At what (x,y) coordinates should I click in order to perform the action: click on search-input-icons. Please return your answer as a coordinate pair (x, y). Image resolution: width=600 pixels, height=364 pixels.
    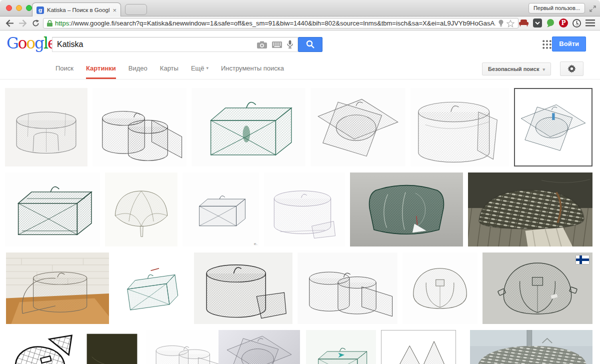
    Looking at the image, I should click on (277, 44).